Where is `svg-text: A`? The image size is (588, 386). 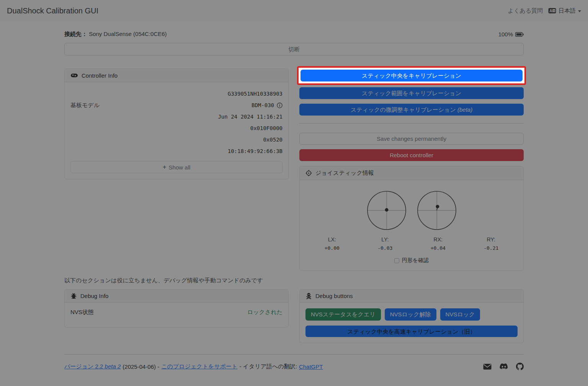 svg-text: A is located at coordinates (550, 11).